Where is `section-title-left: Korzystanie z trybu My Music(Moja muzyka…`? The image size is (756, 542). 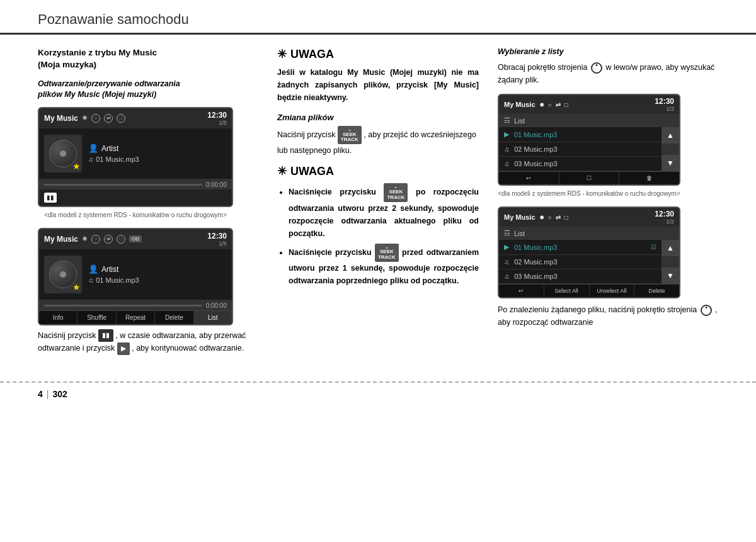 section-title-left: Korzystanie z trybu My Music(Moja muzyka… is located at coordinates (151, 59).